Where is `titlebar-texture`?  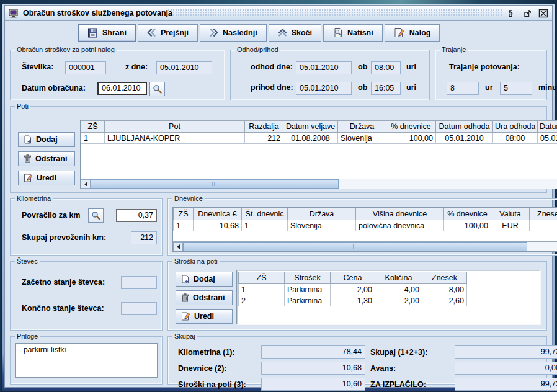 titlebar-texture is located at coordinates (335, 13).